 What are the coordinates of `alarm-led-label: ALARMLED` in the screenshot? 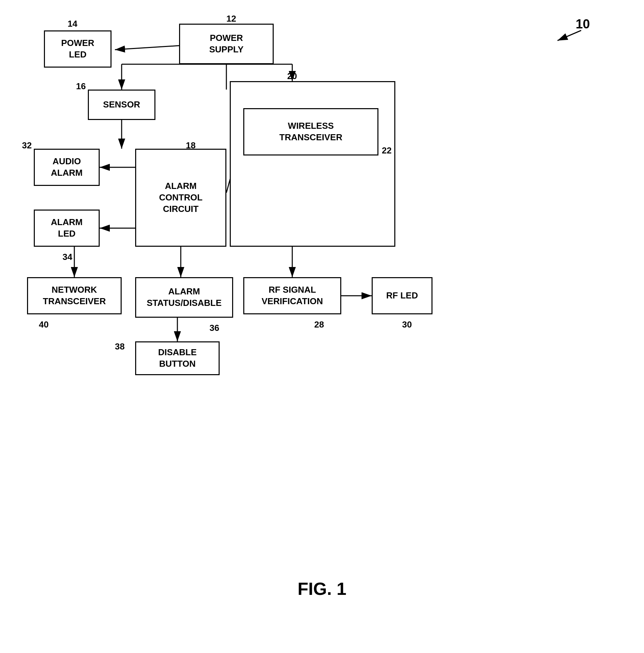 It's located at (67, 228).